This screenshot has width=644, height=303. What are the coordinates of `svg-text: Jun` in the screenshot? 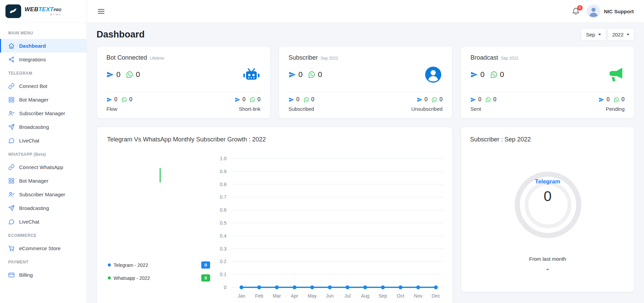 It's located at (330, 296).